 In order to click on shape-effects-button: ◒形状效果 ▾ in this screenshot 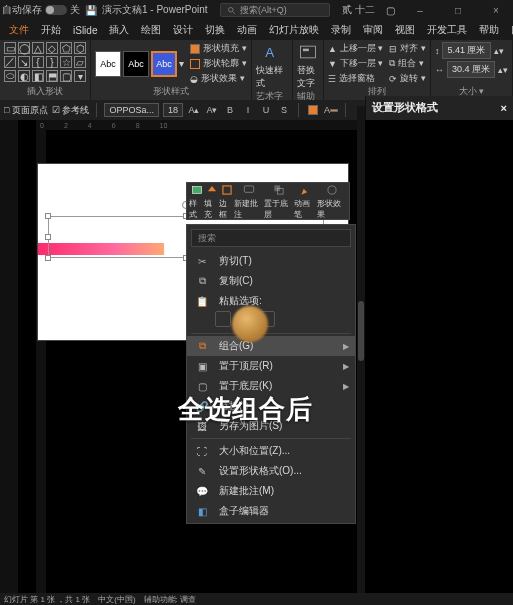, I will do `click(218, 78)`.